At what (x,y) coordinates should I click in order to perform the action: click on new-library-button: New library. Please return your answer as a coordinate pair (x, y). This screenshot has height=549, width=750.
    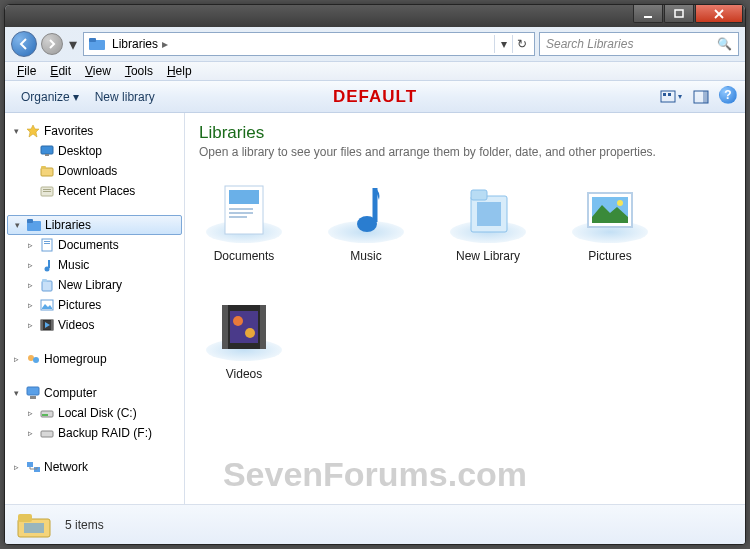
    Looking at the image, I should click on (125, 97).